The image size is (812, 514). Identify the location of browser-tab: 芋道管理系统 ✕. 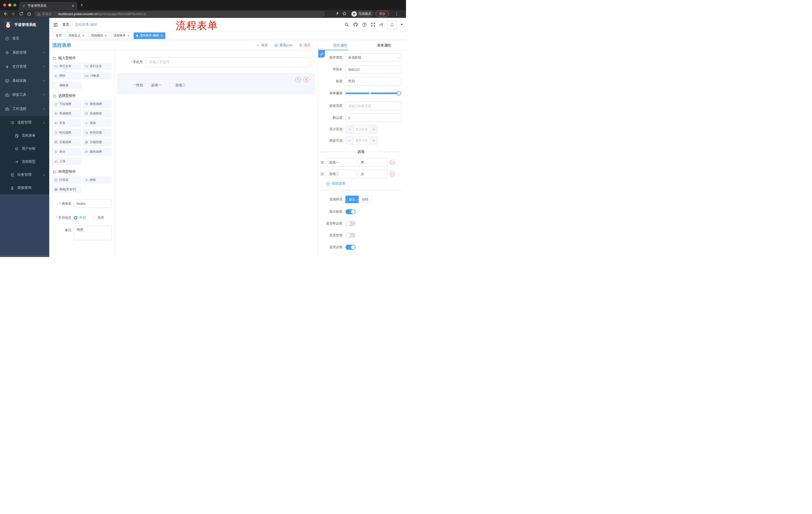
(48, 6).